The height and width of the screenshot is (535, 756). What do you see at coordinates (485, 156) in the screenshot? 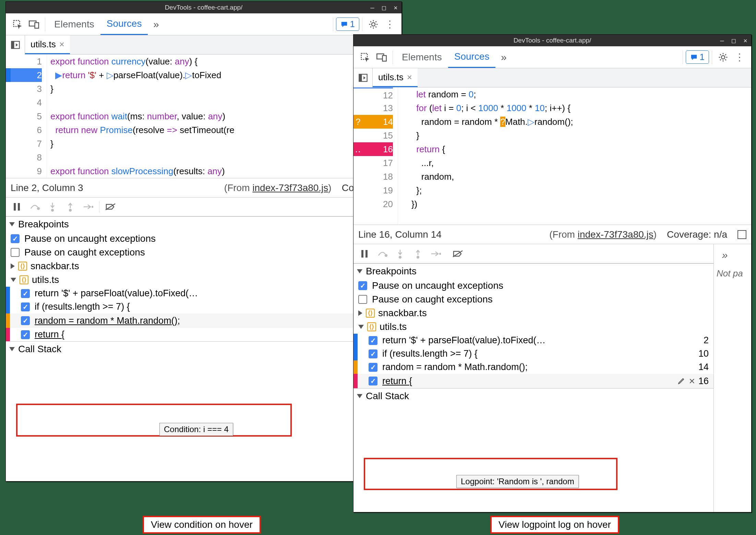
I see `code-area: let random = 0; for (let i = 0; i < 1000…` at bounding box center [485, 156].